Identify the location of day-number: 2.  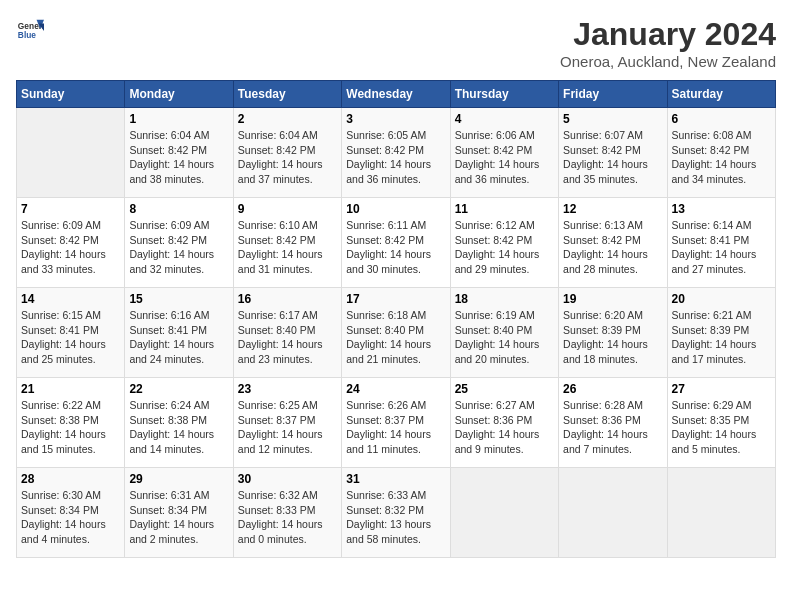
(288, 119).